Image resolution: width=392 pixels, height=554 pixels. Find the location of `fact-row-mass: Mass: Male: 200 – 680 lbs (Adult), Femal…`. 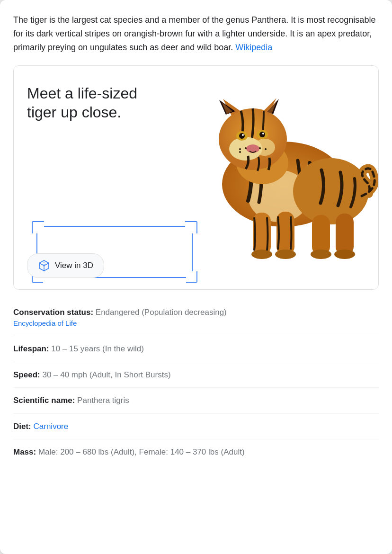

fact-row-mass: Mass: Male: 200 – 680 lbs (Adult), Femal… is located at coordinates (196, 452).